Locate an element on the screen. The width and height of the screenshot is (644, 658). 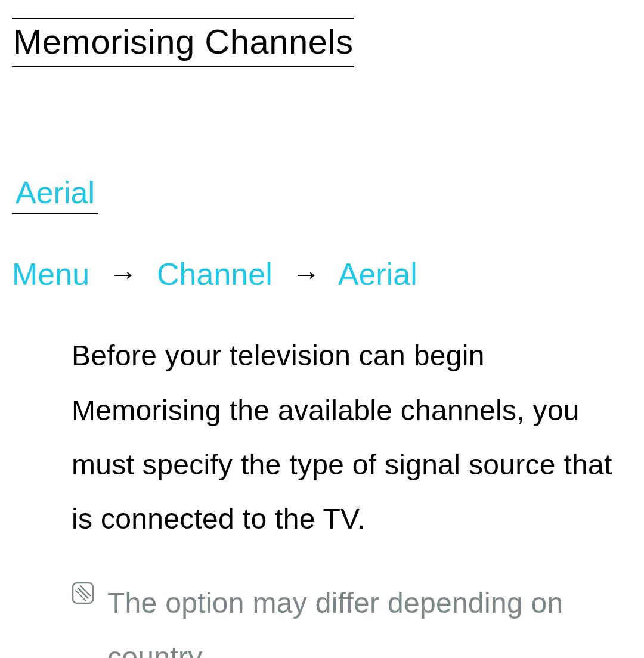
page-title: Memorising Channels is located at coordinates (183, 43).